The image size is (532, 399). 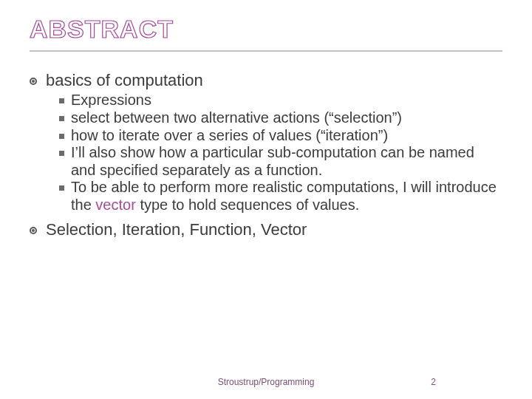 What do you see at coordinates (266, 81) in the screenshot?
I see `bullet-basics: basics of computation` at bounding box center [266, 81].